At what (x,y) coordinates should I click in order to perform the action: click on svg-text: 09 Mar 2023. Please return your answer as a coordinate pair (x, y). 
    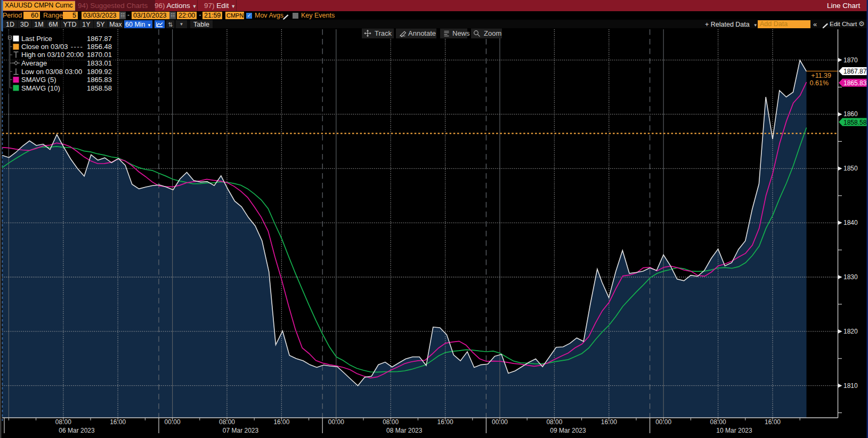
    Looking at the image, I should click on (568, 431).